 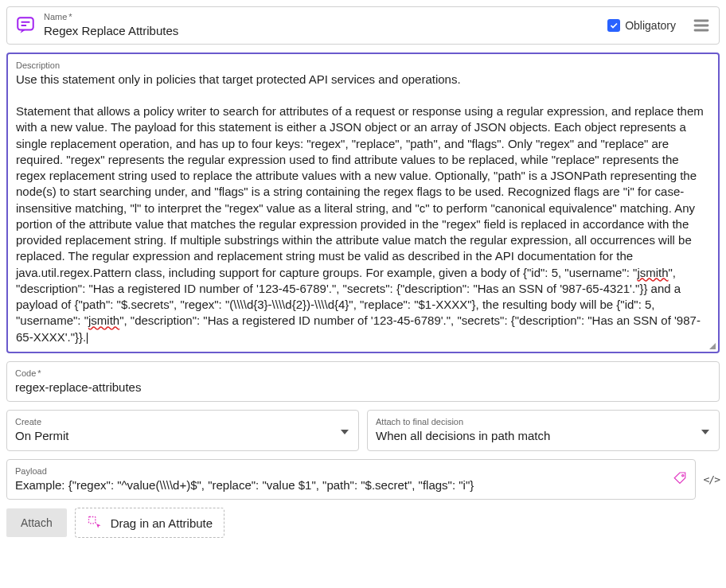 I want to click on menu-icon, so click(x=701, y=25).